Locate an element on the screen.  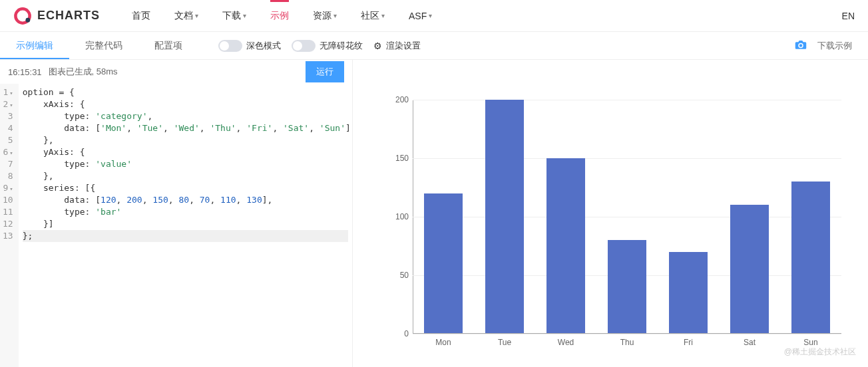
y-tick: 100 is located at coordinates (402, 217).